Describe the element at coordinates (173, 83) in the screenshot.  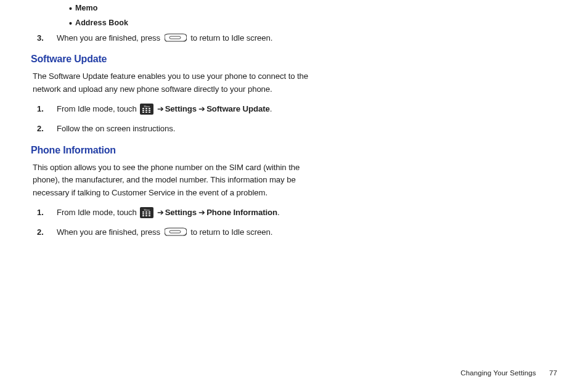
I see `software-update-body: The Software Update feature enables you …` at that location.